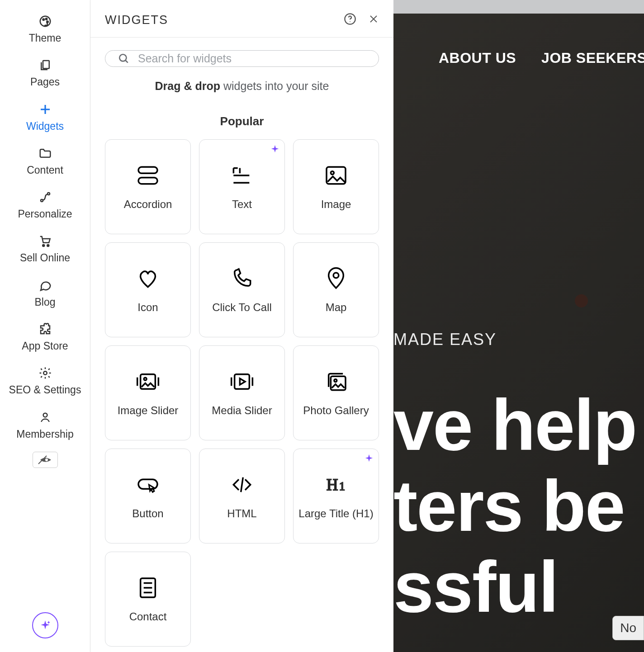 Image resolution: width=644 pixels, height=652 pixels. What do you see at coordinates (242, 496) in the screenshot?
I see `widget-card-html: HTML` at bounding box center [242, 496].